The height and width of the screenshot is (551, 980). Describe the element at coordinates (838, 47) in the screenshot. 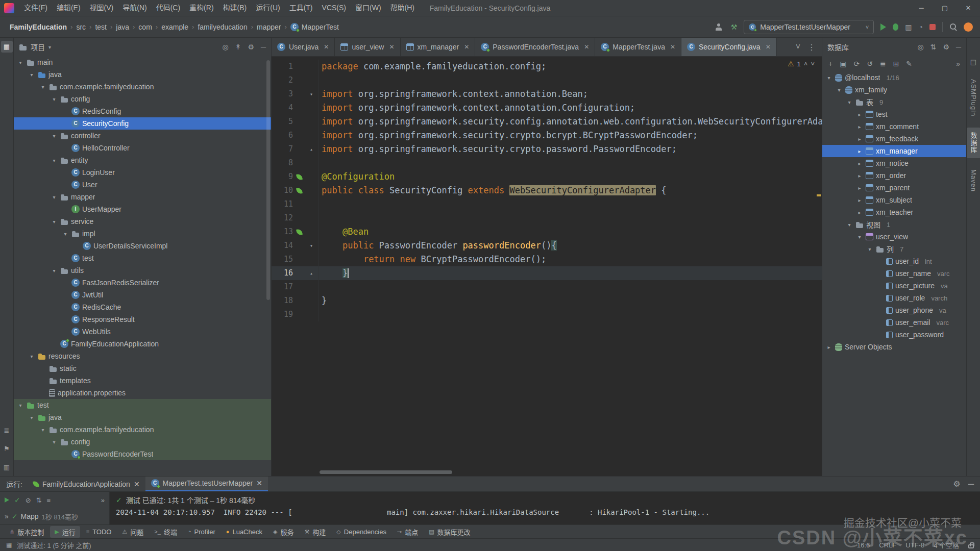

I see `database-panel-title: 数据库` at that location.